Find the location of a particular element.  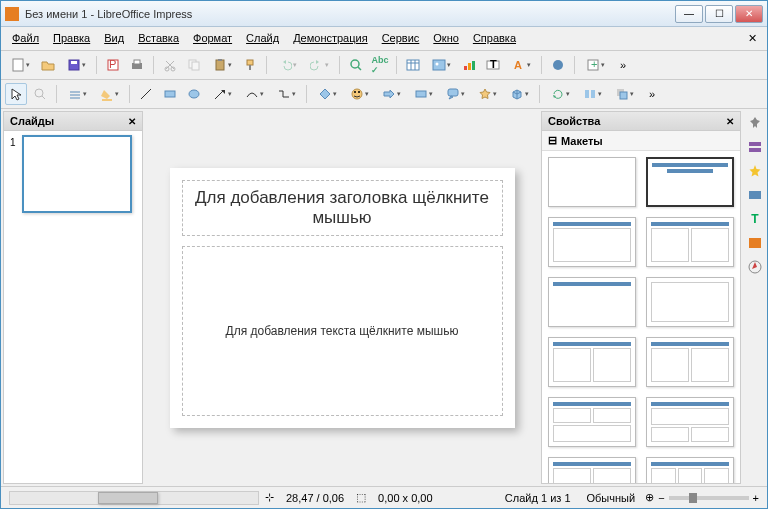

connector-tool is located at coordinates (286, 94).